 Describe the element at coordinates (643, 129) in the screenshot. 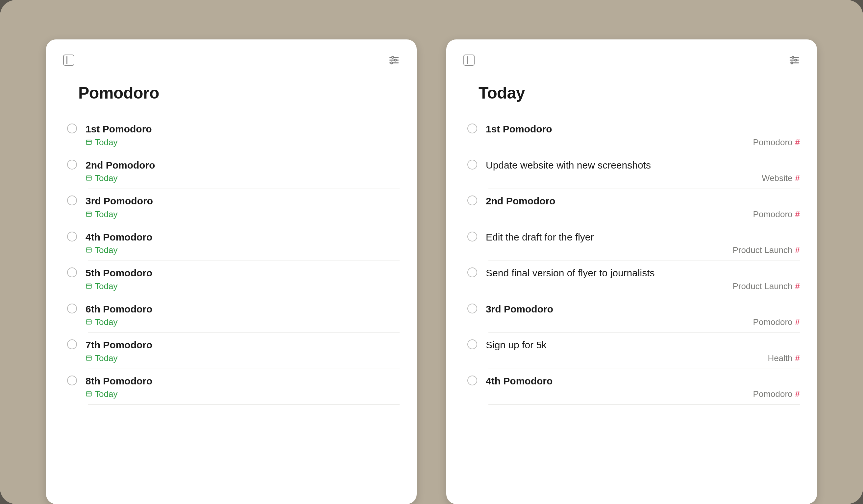

I see `task-title: 1st Pomodoro` at that location.